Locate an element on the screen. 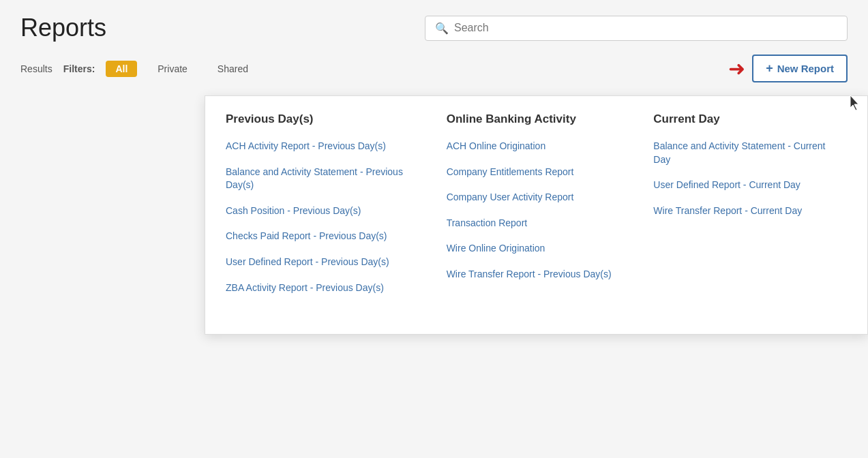 The height and width of the screenshot is (458, 868). dropdown-col-online: Online Banking Activity ACH Online Origi… is located at coordinates (537, 210).